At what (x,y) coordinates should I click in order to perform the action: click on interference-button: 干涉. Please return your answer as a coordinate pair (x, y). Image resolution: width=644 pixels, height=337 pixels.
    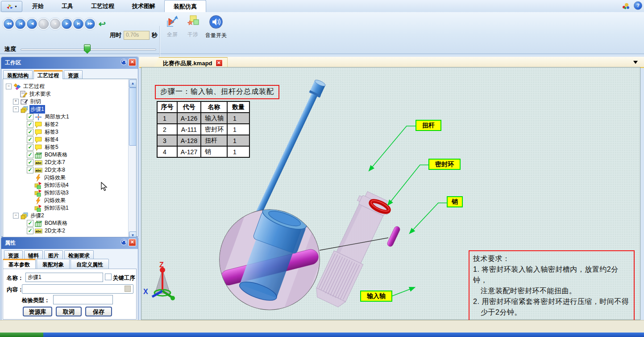
    Looking at the image, I should click on (193, 27).